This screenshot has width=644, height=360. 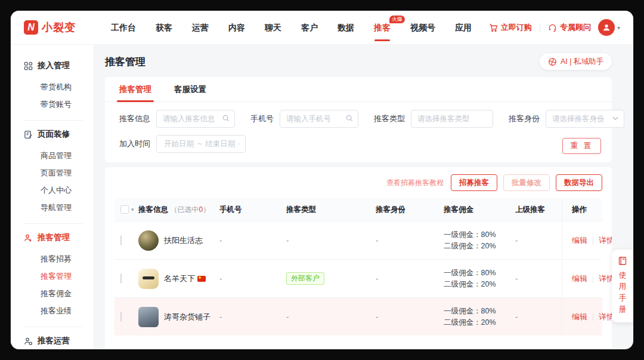 I want to click on nav-item-apps: 应用, so click(x=463, y=27).